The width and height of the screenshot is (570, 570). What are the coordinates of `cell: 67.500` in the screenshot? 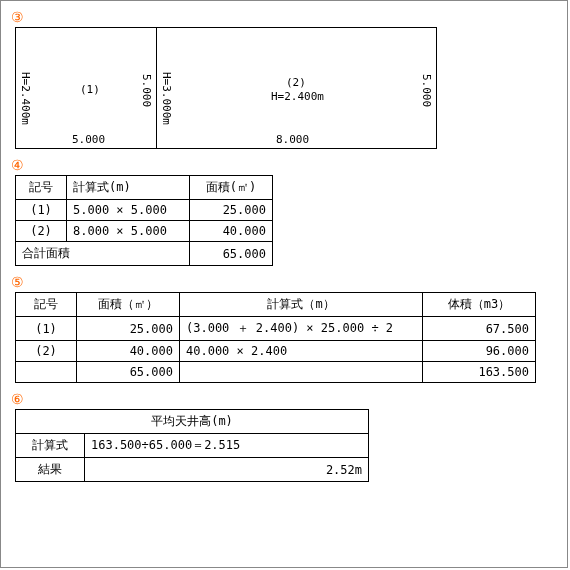 It's located at (480, 329).